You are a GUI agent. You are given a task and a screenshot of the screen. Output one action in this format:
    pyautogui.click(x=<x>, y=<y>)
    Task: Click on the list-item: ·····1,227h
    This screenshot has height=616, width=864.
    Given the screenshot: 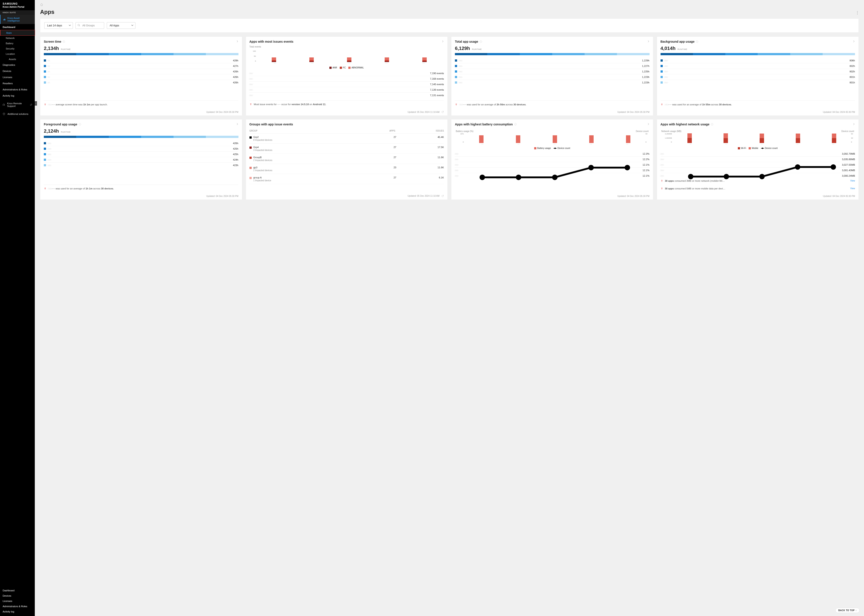 What is the action you would take?
    pyautogui.click(x=552, y=66)
    